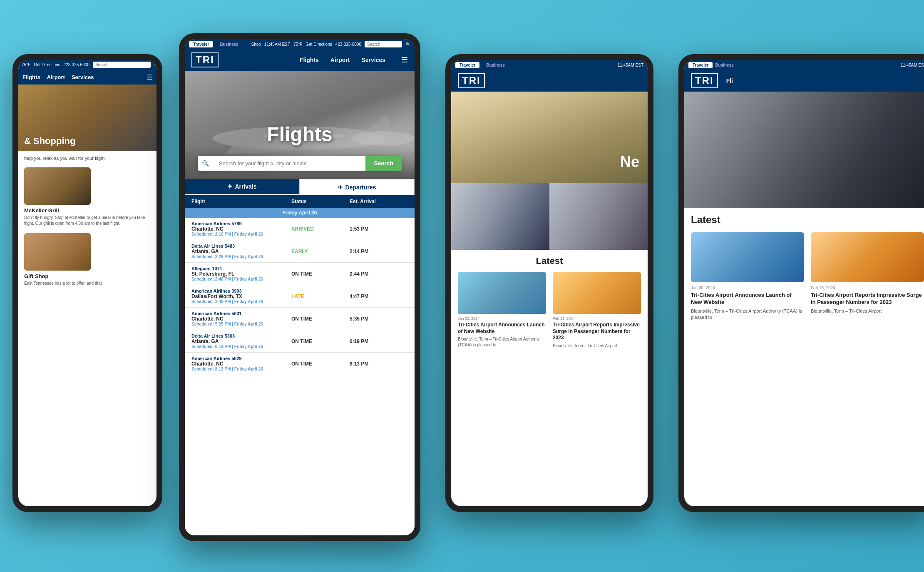 The height and width of the screenshot is (572, 924). I want to click on flight-scheduled: Scheduled: 2:48 PM | Friday April 26, so click(241, 279).